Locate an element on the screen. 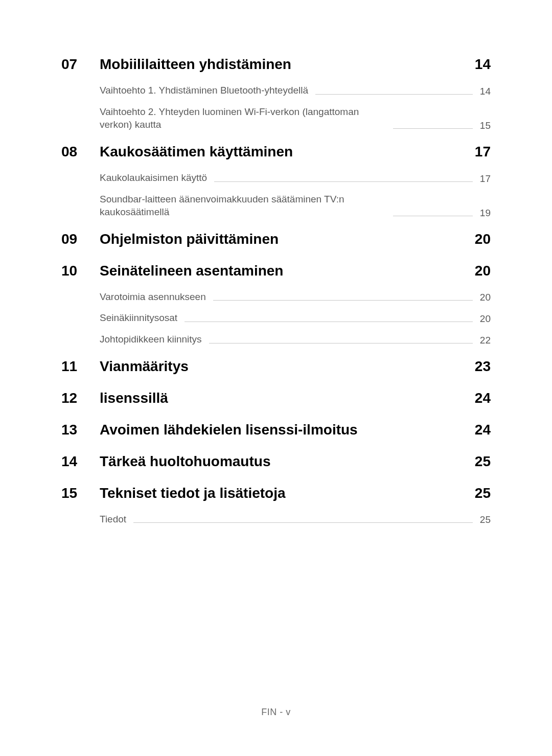 The image size is (552, 756). sub-title: Tiedot is located at coordinates (113, 519).